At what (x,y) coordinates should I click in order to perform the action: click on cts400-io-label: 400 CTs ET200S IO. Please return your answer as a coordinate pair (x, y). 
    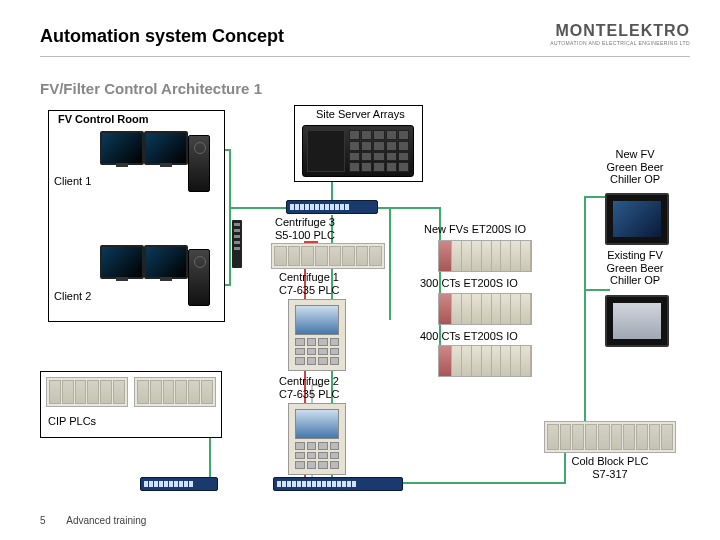
    Looking at the image, I should click on (469, 336).